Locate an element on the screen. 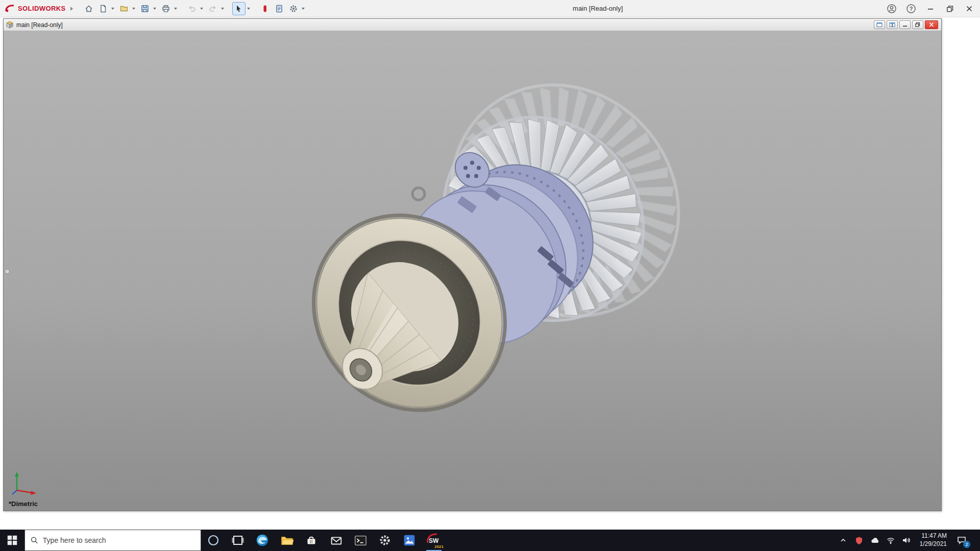  help-button: ? is located at coordinates (911, 9).